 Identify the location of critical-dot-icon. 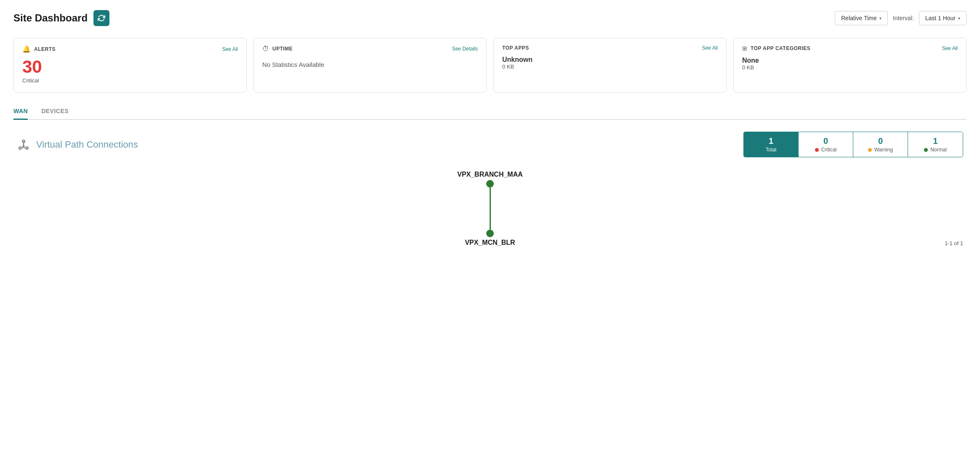
(817, 150).